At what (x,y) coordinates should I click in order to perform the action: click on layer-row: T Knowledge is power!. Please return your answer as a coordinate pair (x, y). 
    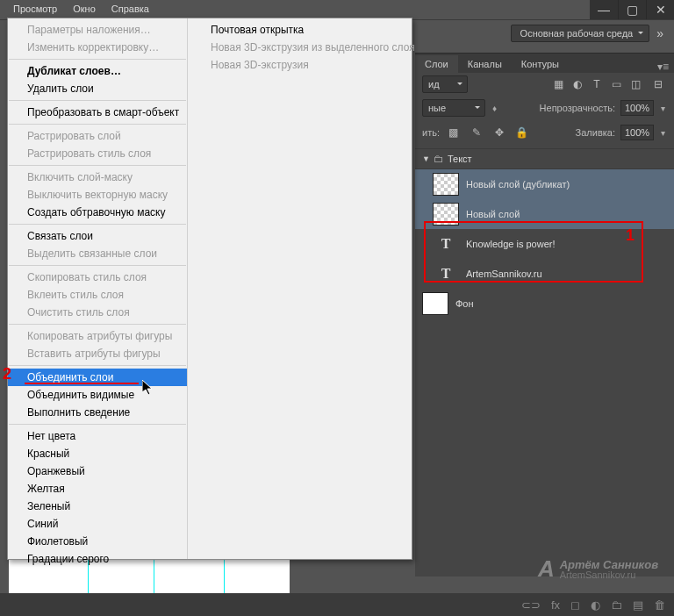
    Looking at the image, I should click on (544, 244).